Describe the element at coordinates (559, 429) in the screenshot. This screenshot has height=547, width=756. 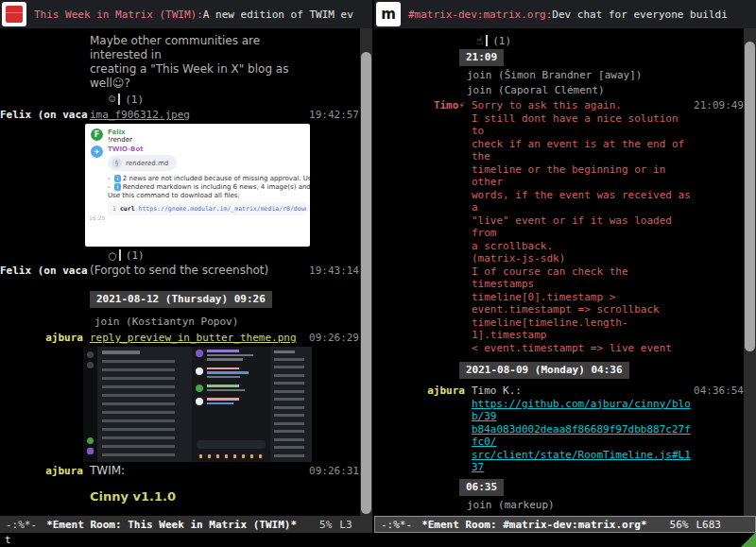
I see `message-row: ajbura Timo K.: https://github.com/ajbur…` at that location.